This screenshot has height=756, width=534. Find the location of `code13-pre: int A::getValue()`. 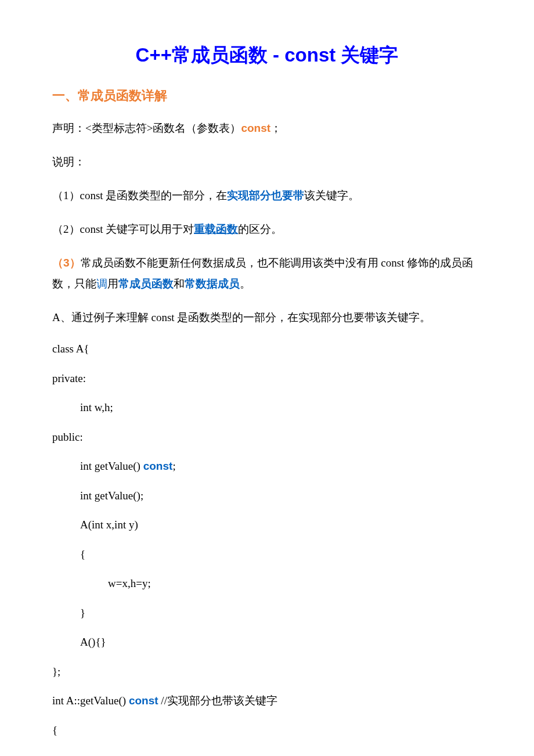

code13-pre: int A::getValue() is located at coordinates (91, 700).